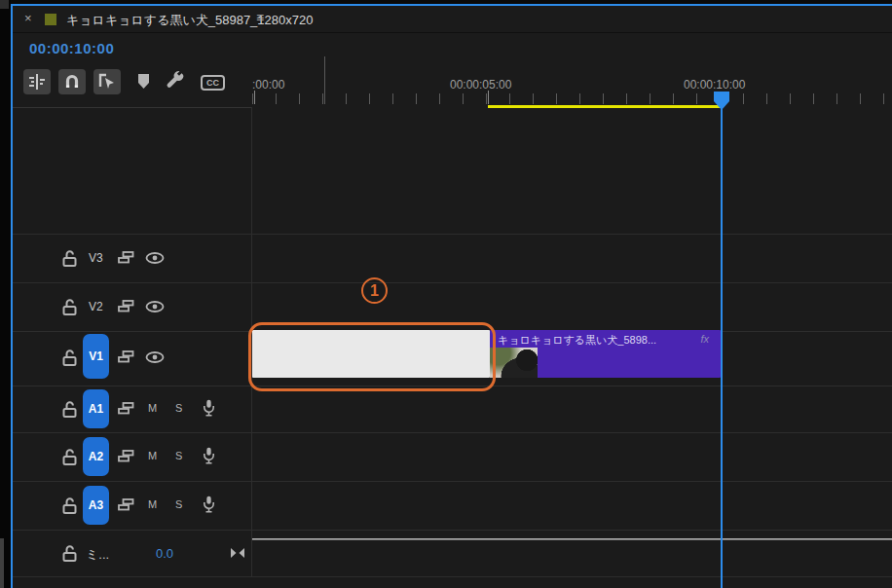  I want to click on work-area-bar, so click(605, 107).